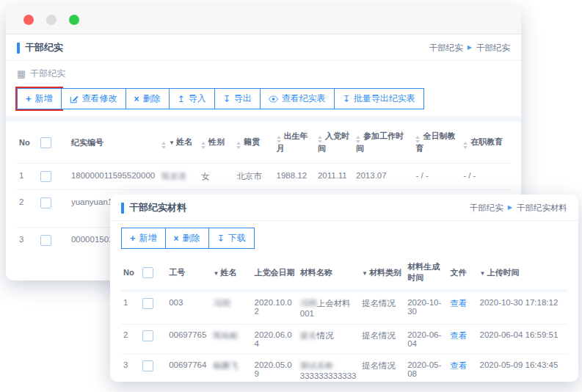 The width and height of the screenshot is (582, 392). I want to click on breadcrumb: 干部纪实 ▶ 干部纪实, so click(470, 48).